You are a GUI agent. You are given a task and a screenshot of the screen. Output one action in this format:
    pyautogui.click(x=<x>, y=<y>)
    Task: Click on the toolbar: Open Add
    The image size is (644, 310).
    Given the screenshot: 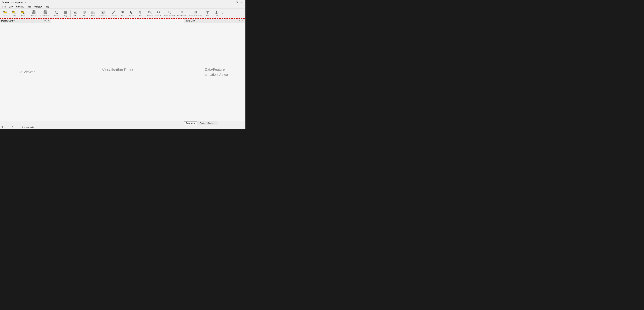 What is the action you would take?
    pyautogui.click(x=123, y=14)
    